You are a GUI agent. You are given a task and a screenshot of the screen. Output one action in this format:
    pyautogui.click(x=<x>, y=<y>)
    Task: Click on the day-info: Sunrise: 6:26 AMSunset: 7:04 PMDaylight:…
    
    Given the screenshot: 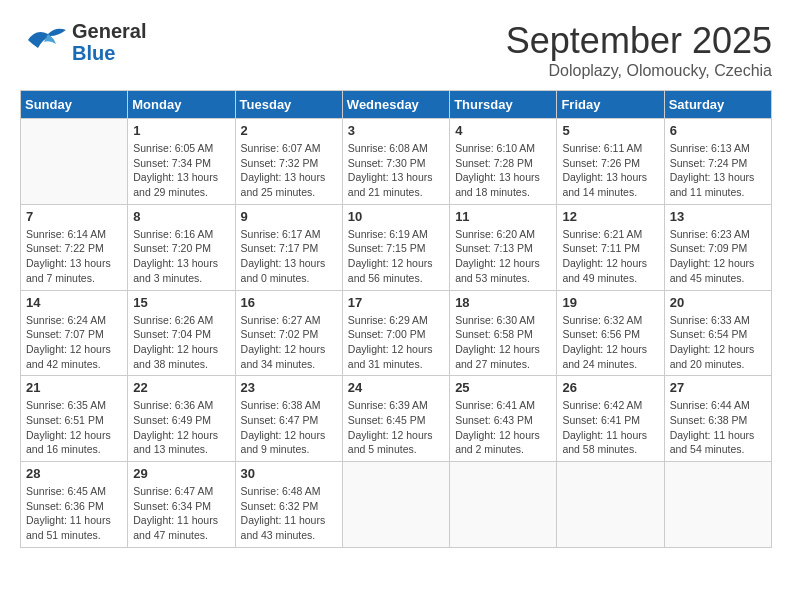 What is the action you would take?
    pyautogui.click(x=181, y=342)
    